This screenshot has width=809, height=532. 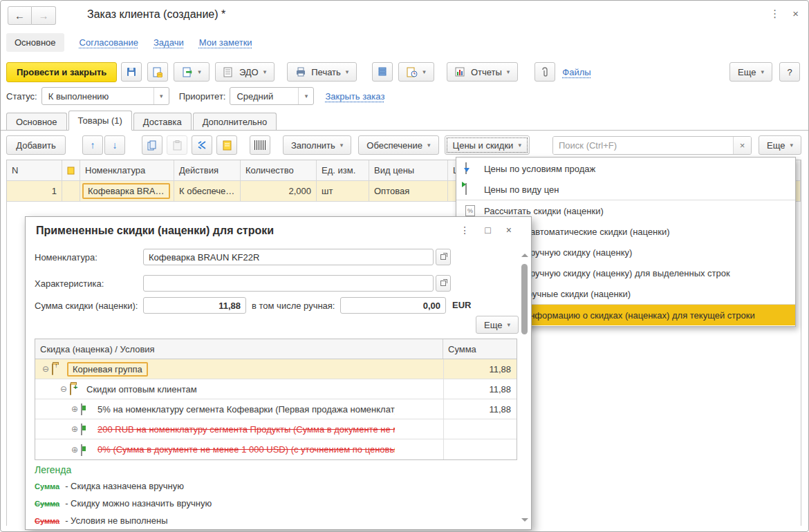 I want to click on paste-row-button, so click(x=177, y=145).